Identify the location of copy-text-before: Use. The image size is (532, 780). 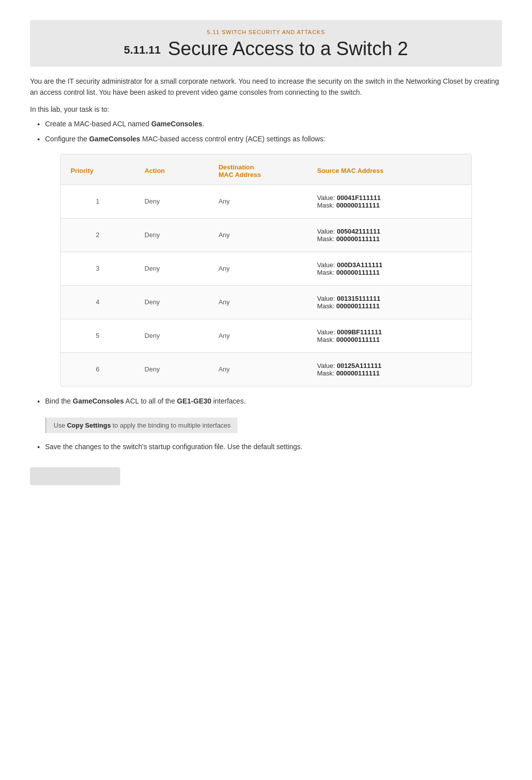
(60, 425).